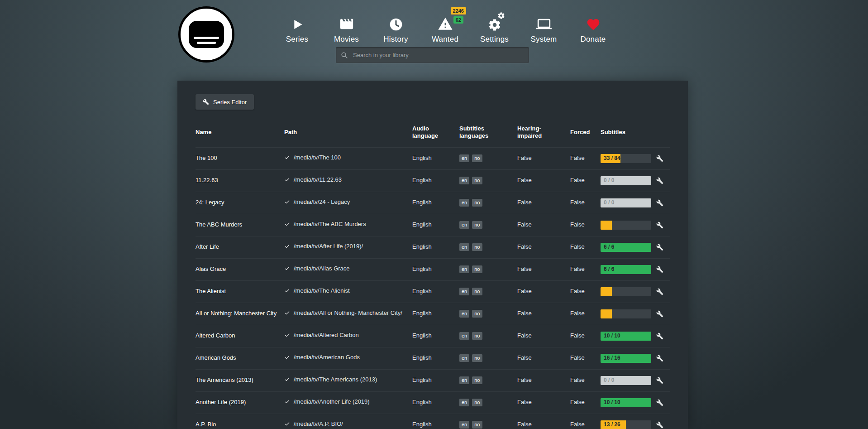 This screenshot has height=429, width=868. Describe the element at coordinates (445, 25) in the screenshot. I see `nav-wanted: 2246 62 Wanted` at that location.